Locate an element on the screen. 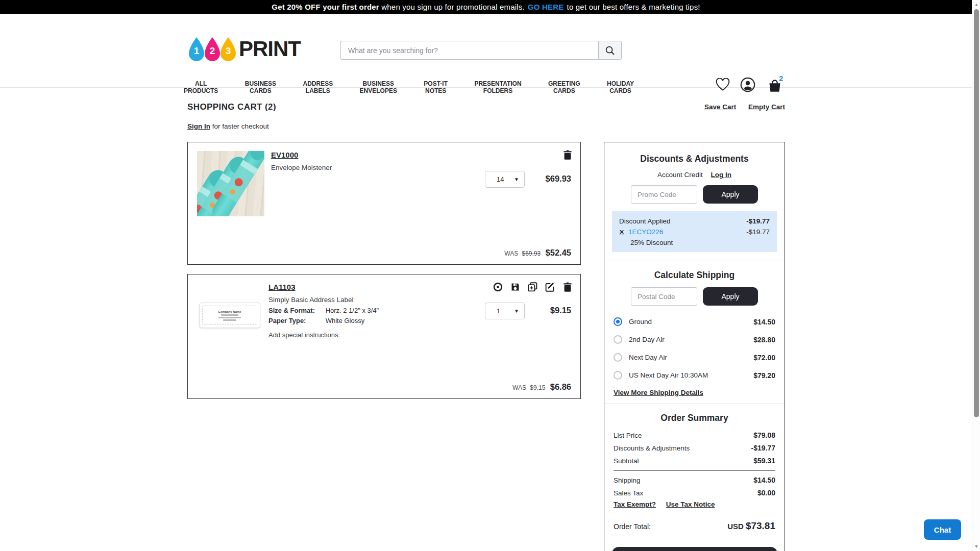 The image size is (980, 551). search-icon is located at coordinates (610, 51).